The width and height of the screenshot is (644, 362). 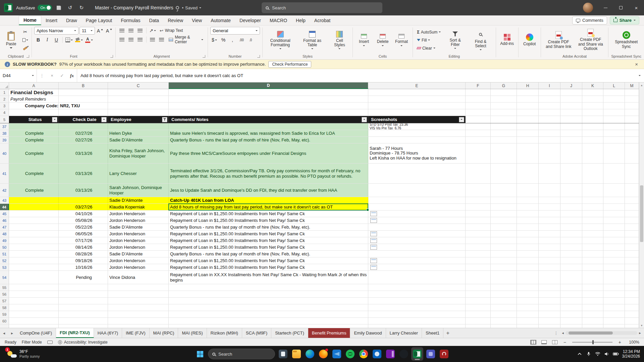 What do you see at coordinates (555, 342) in the screenshot?
I see `page-break-view-button` at bounding box center [555, 342].